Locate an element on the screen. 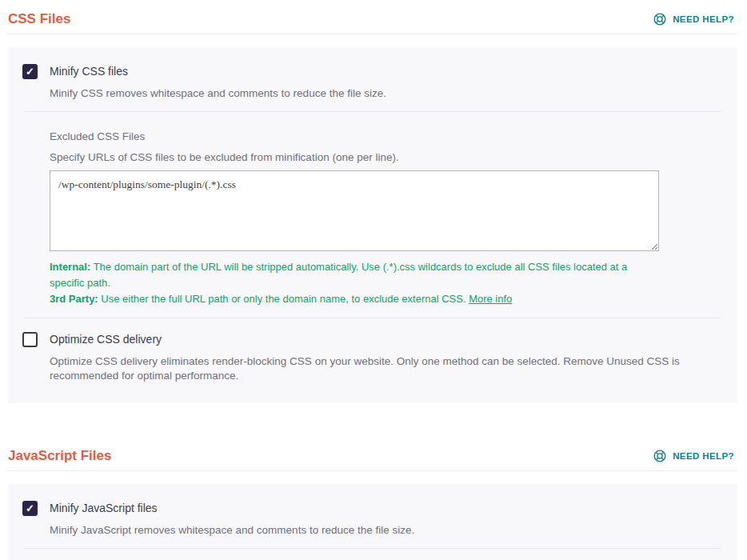  js-files-title: JavaScript Files is located at coordinates (59, 456).